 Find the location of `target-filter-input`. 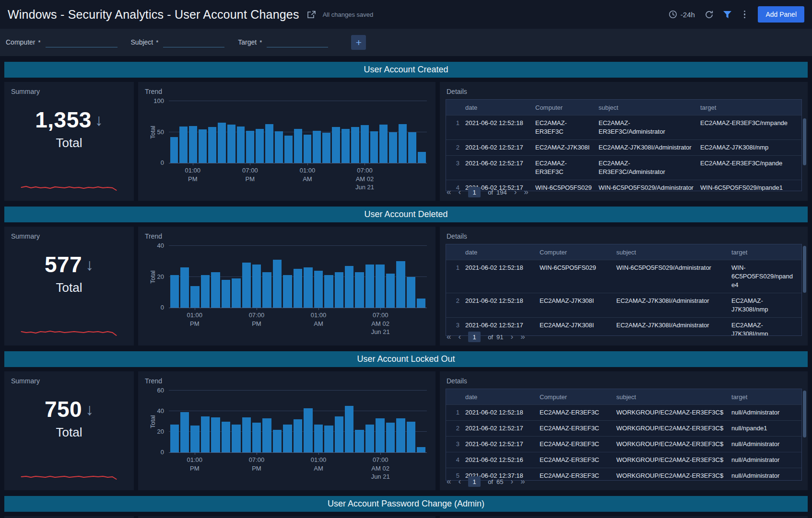

target-filter-input is located at coordinates (297, 43).